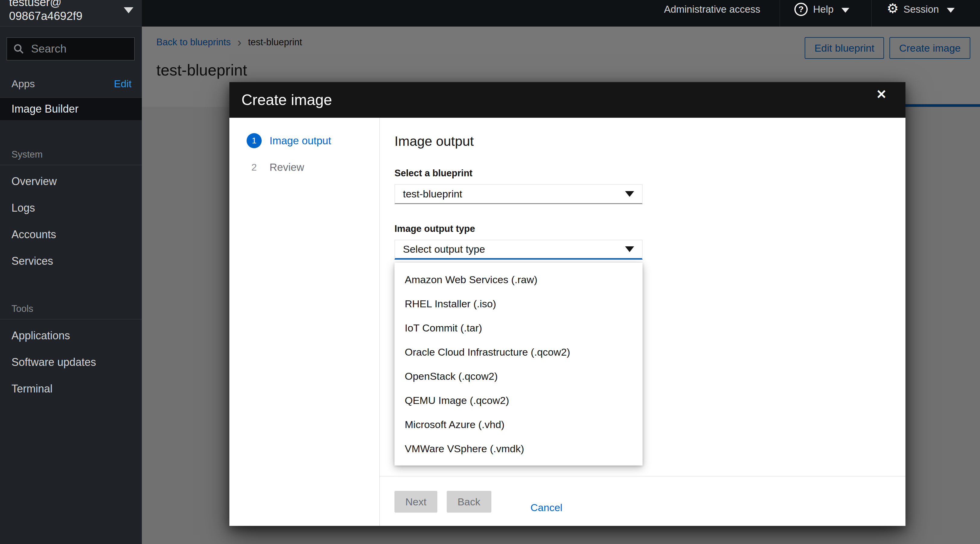 The width and height of the screenshot is (980, 544). I want to click on option-vmware-vsphere: VMWare VSphere (.vmdk), so click(519, 449).